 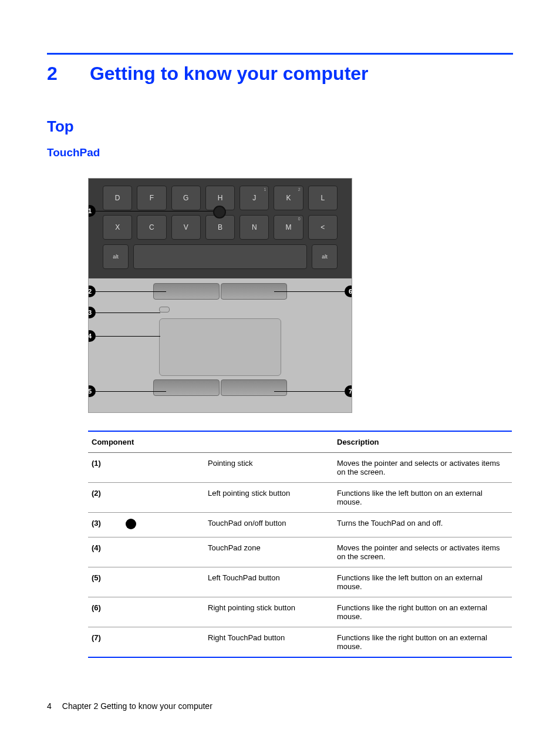 What do you see at coordinates (137, 706) in the screenshot?
I see `footer-chapter-label: Chapter 2 Getting to know your computer` at bounding box center [137, 706].